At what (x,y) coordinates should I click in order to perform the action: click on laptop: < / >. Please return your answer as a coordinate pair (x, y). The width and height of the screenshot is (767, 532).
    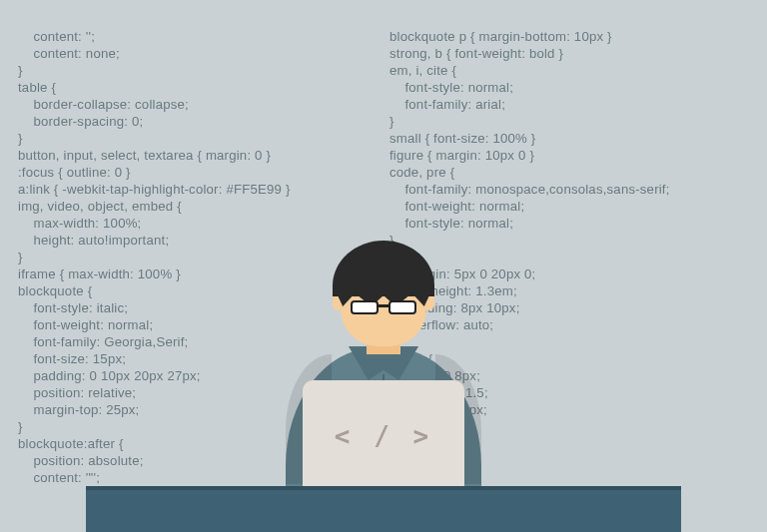
    Looking at the image, I should click on (384, 436).